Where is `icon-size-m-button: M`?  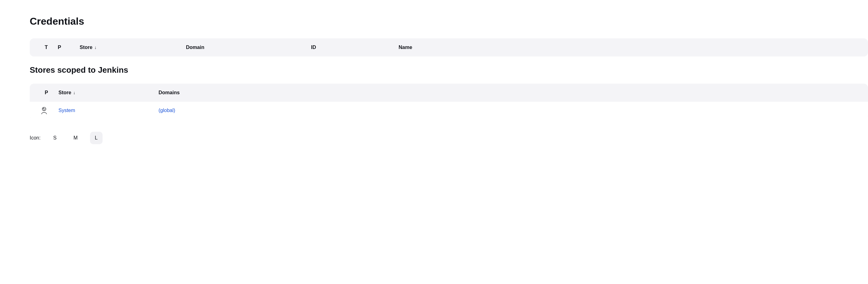 icon-size-m-button: M is located at coordinates (75, 138).